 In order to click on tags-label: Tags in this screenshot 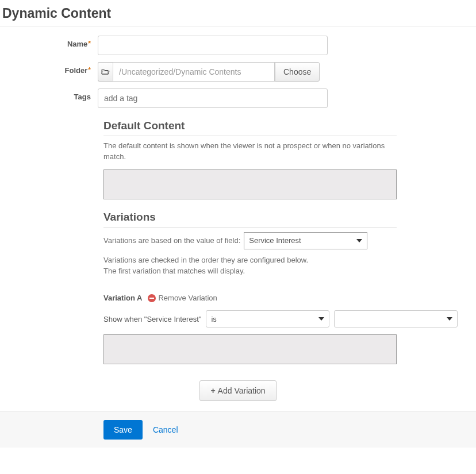, I will do `click(49, 95)`.